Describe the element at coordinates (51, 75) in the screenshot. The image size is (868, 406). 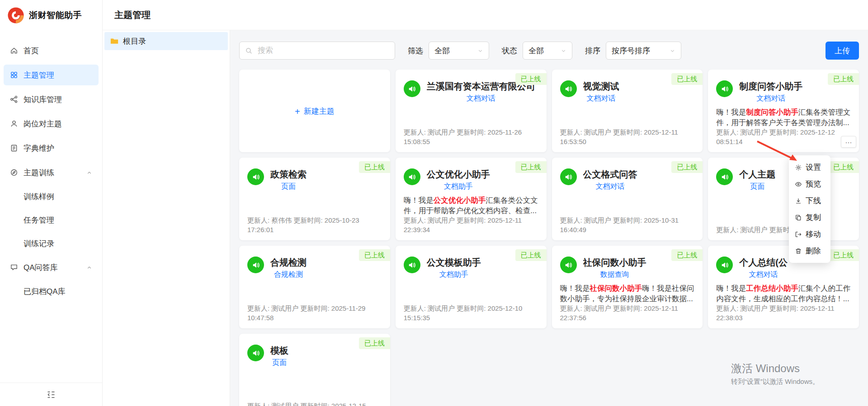
I see `sidebar-item-1: 主题管理` at that location.